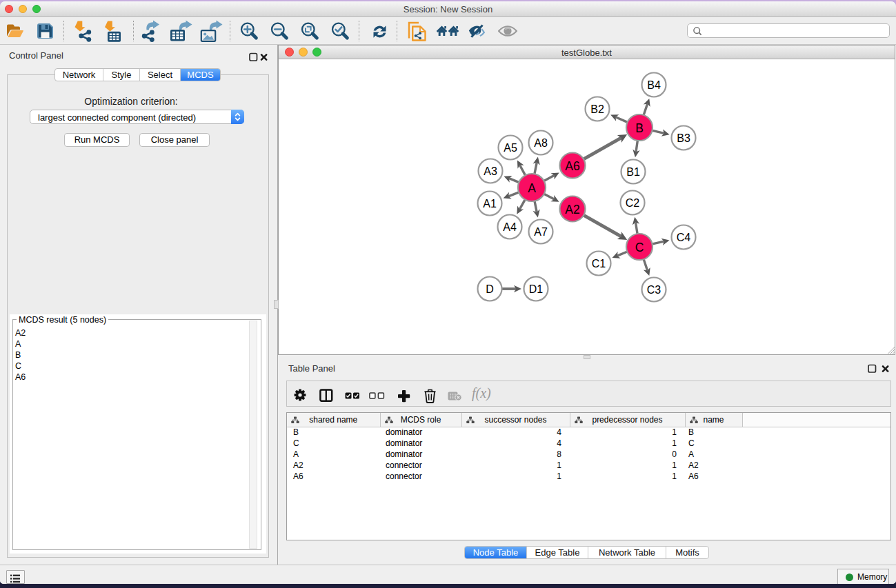 The width and height of the screenshot is (896, 588). I want to click on svg-text: C3, so click(654, 290).